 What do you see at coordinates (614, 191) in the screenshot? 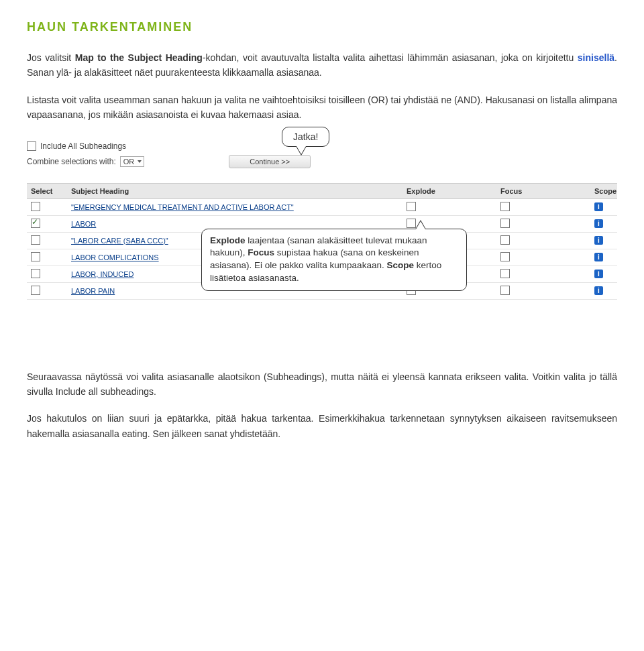
I see `th-scope: Scope` at bounding box center [614, 191].